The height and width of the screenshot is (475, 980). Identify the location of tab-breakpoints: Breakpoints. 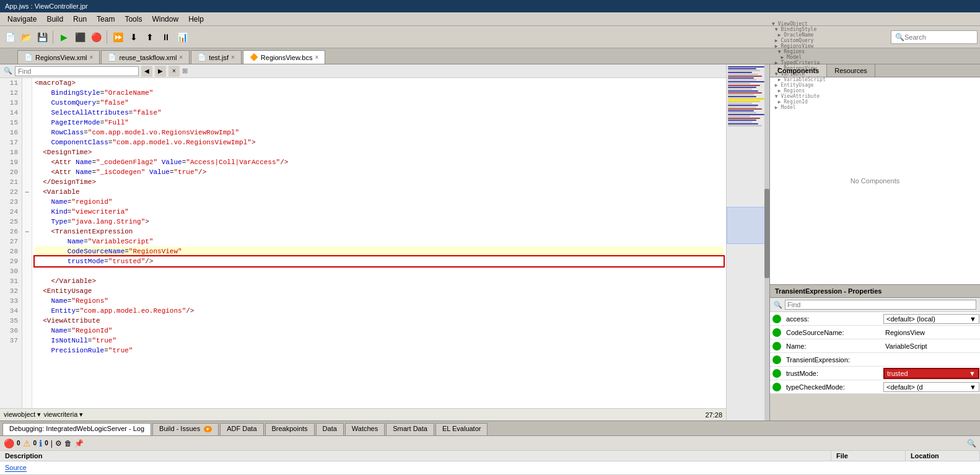
(290, 429).